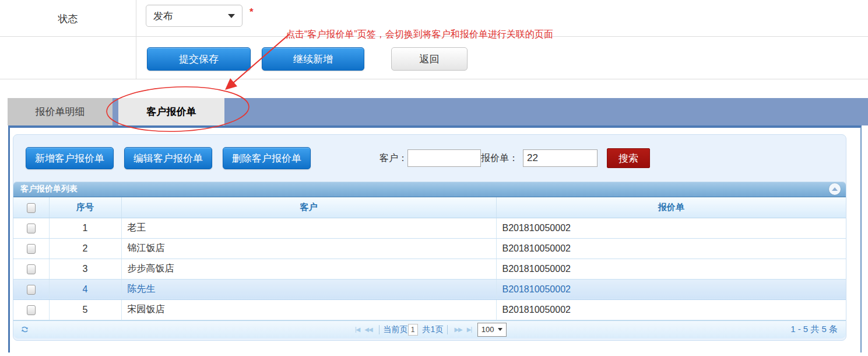 This screenshot has width=868, height=356. Describe the element at coordinates (430, 289) in the screenshot. I see `table-row-selected: 4 陈先生 B201810050002` at that location.